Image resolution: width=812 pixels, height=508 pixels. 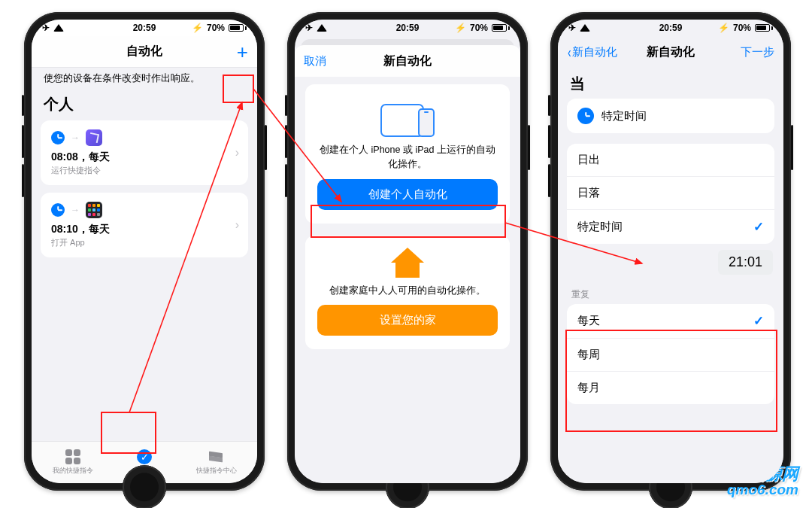 I want to click on chevron-left-icon: ‹, so click(x=570, y=53).